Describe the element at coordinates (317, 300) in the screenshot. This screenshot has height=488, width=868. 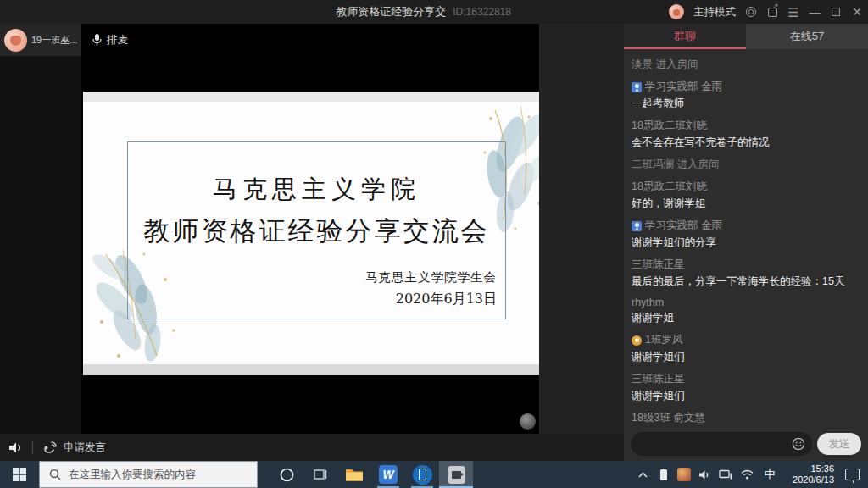
I see `slide-footer-date: 2020年6月13日` at that location.